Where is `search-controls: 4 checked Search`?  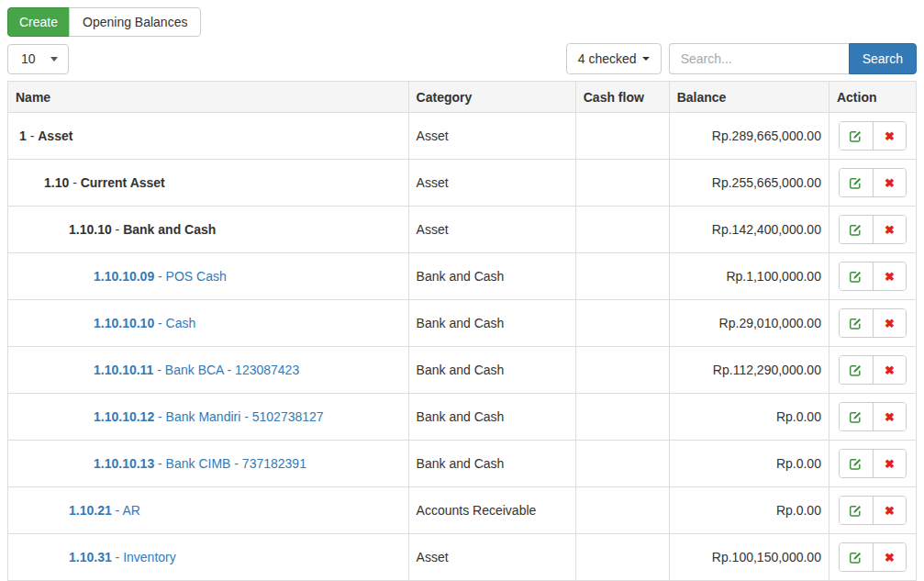 search-controls: 4 checked Search is located at coordinates (741, 59).